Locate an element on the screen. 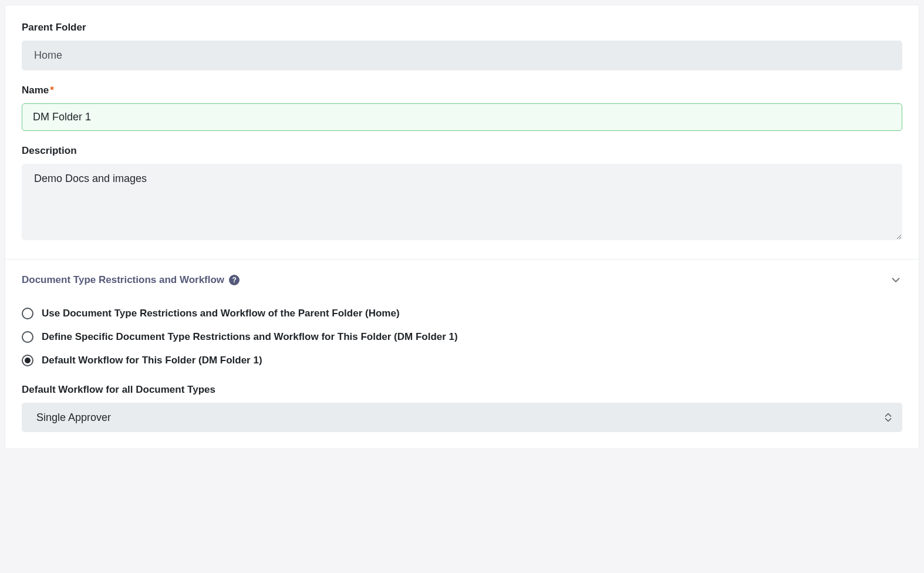  workflow-radio-default is located at coordinates (28, 360).